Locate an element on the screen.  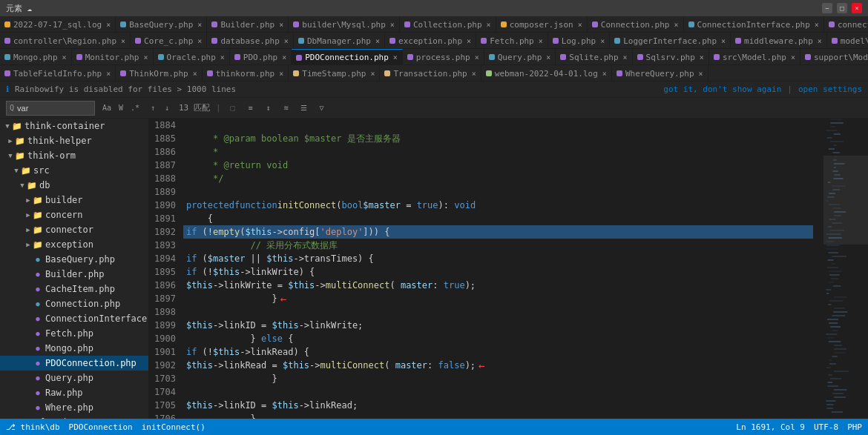
notif-action-0: got it, don't show again is located at coordinates (723, 89).